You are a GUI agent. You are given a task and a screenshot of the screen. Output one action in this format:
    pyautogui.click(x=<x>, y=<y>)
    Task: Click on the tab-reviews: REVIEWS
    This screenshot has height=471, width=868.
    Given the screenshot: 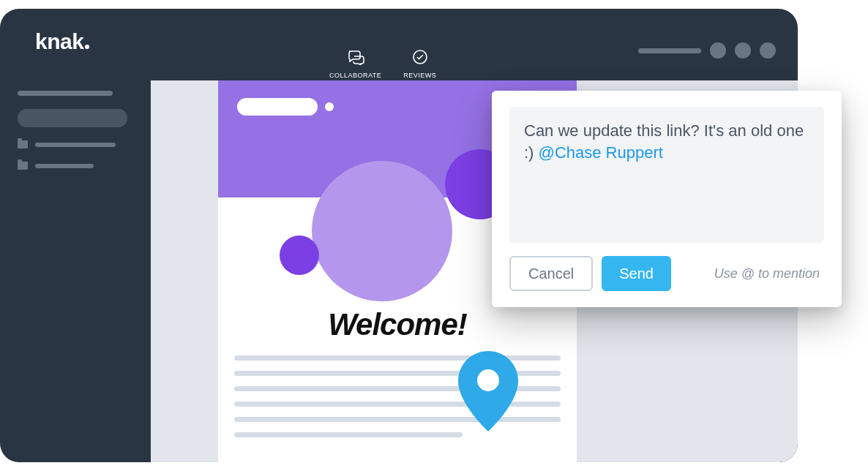 What is the action you would take?
    pyautogui.click(x=420, y=64)
    